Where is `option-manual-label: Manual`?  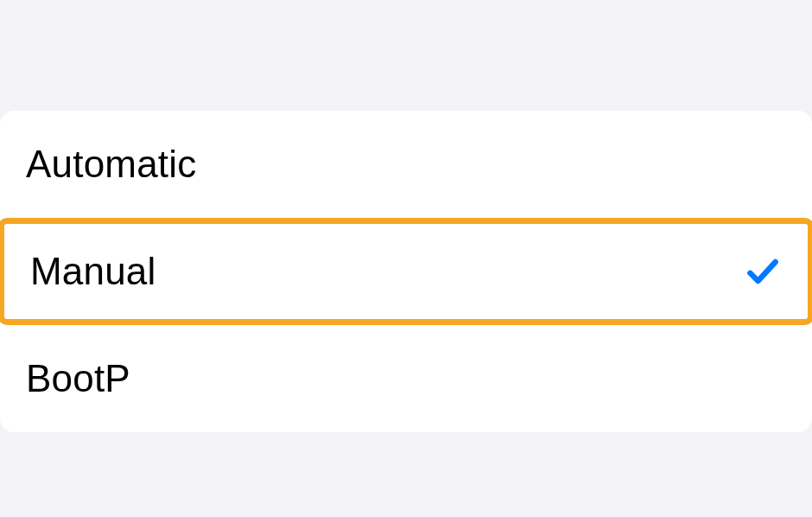 option-manual-label: Manual is located at coordinates (93, 271).